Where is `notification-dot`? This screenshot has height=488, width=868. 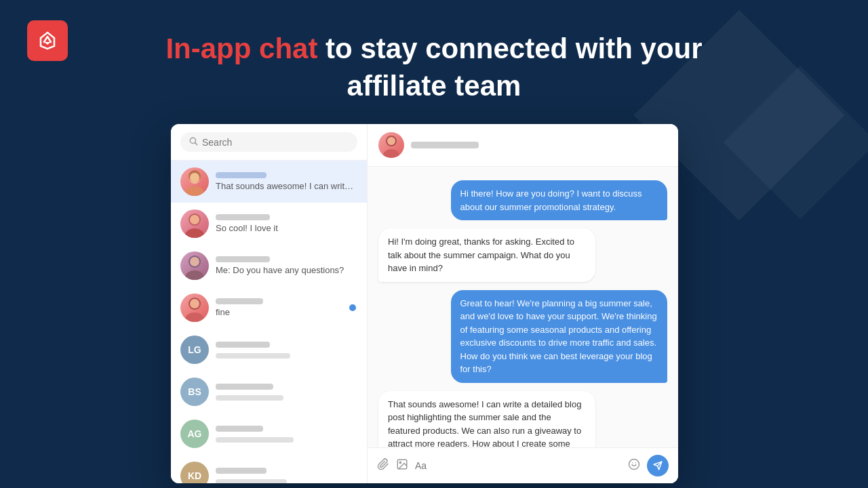
notification-dot is located at coordinates (353, 308).